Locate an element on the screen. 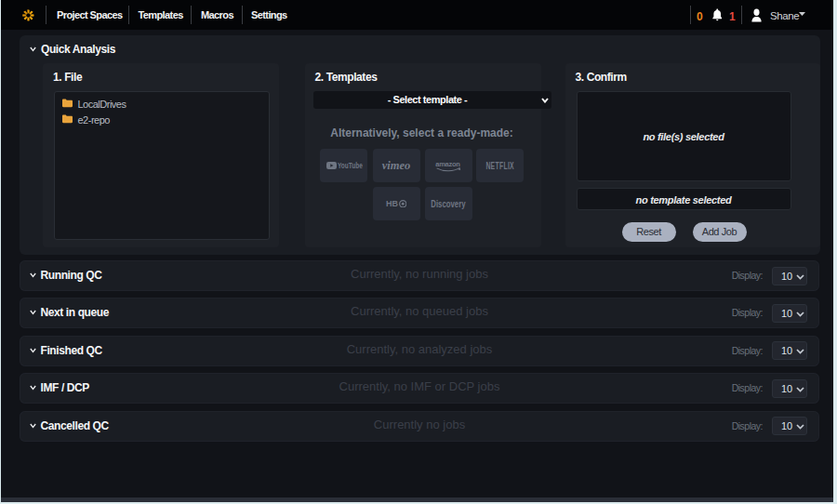 The width and height of the screenshot is (837, 504). svg-text: amazon is located at coordinates (448, 164).